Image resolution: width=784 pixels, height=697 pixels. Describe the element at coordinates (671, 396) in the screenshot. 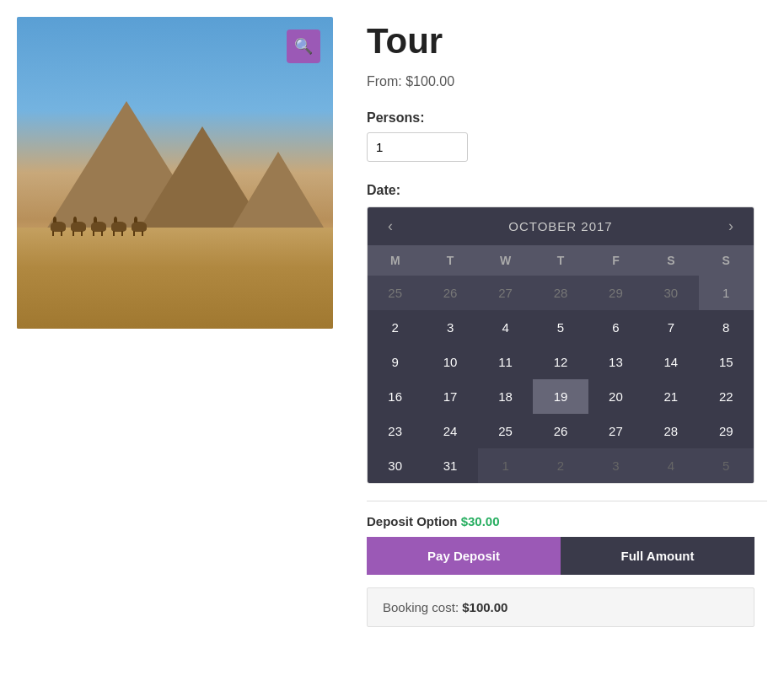

I see `calendar-day: 21` at that location.